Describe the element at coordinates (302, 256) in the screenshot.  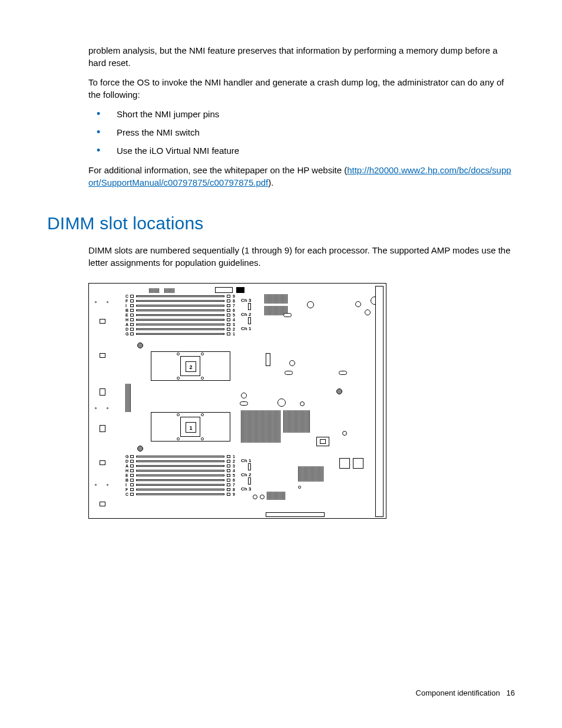
I see `section-paragraph: DIMM slots are numbered sequentially (1 …` at that location.